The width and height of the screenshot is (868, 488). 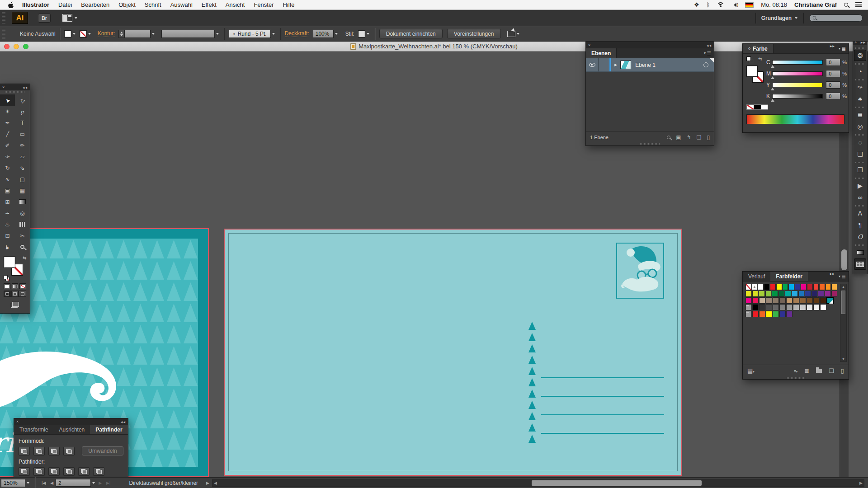 What do you see at coordinates (24, 472) in the screenshot?
I see `divide-button` at bounding box center [24, 472].